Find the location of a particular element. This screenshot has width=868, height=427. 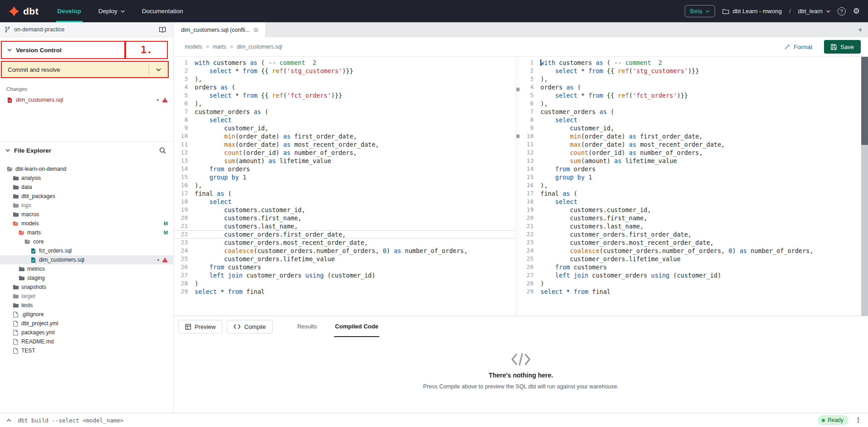

code-line: 3), is located at coordinates (691, 79).